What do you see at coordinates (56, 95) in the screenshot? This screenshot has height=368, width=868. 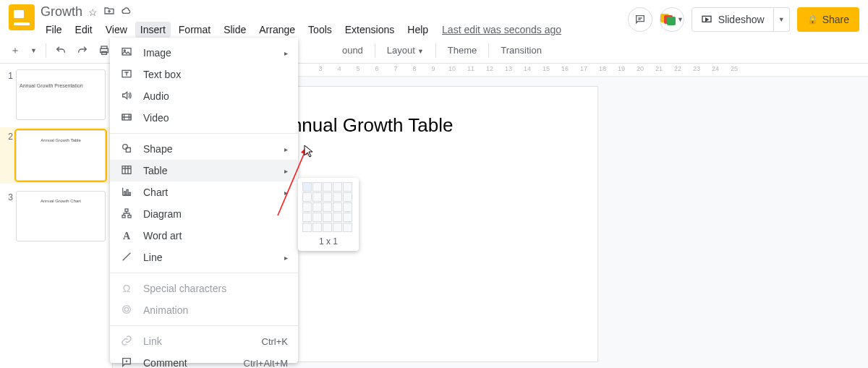 I see `thumb-row: 1 Annual Growth Presentation` at bounding box center [56, 95].